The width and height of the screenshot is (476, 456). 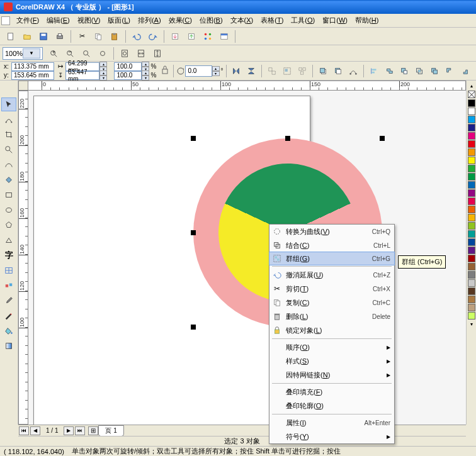 I want to click on scale-x-input: 100.0, so click(x=128, y=67).